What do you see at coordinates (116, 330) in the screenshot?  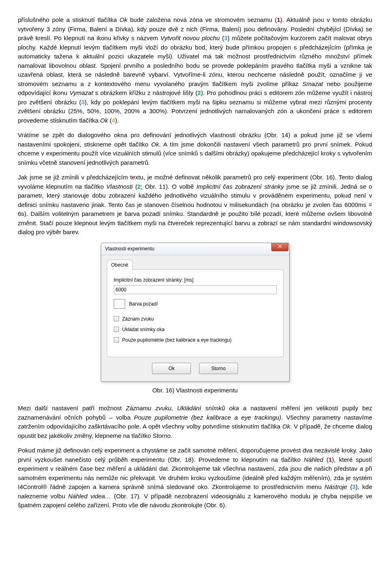 I see `checkbox-save-eye` at bounding box center [116, 330].